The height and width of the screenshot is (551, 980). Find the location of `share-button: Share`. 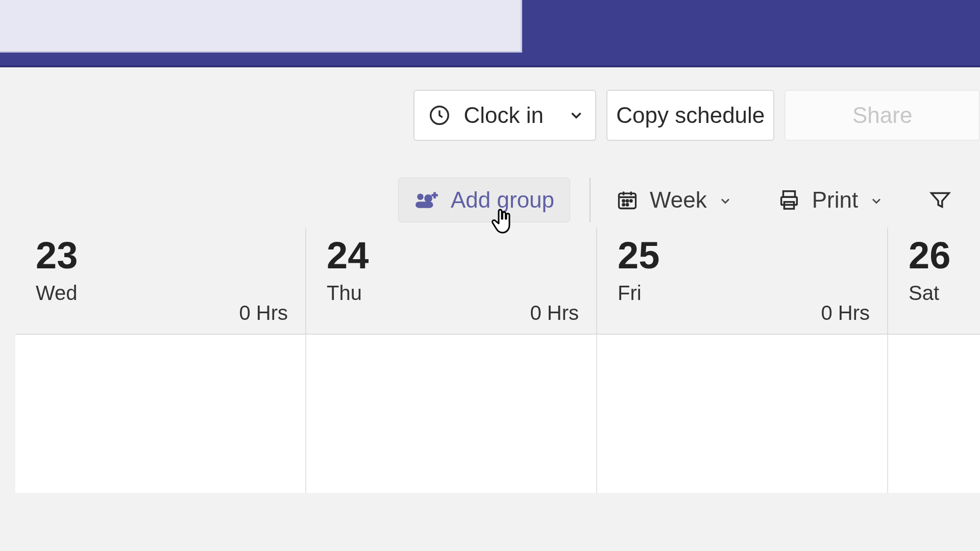

share-button: Share is located at coordinates (882, 115).